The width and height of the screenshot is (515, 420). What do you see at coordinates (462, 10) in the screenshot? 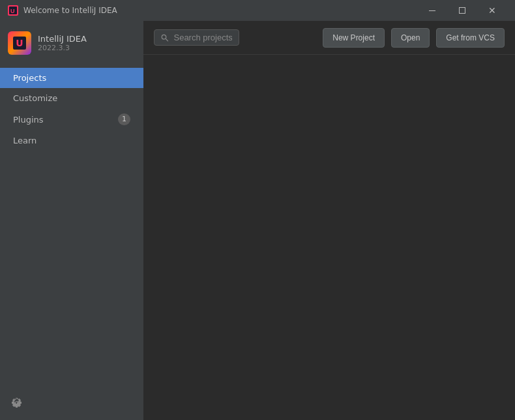
I see `window-controls: ✕` at bounding box center [462, 10].